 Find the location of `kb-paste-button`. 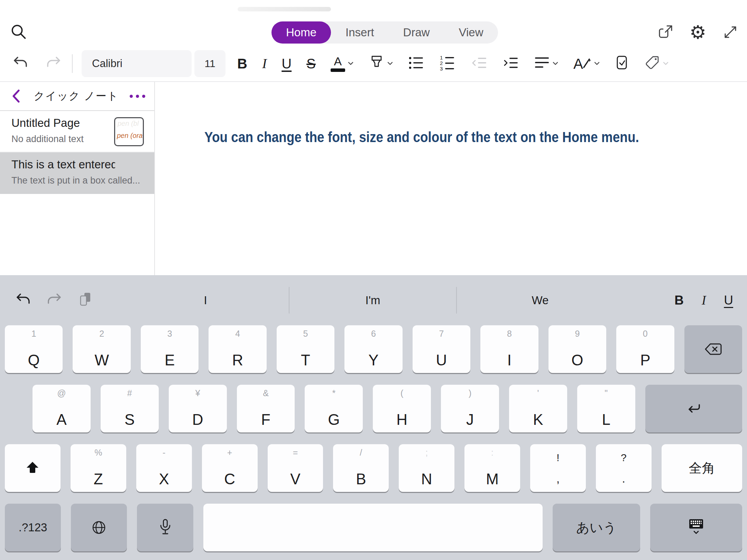

kb-paste-button is located at coordinates (85, 300).